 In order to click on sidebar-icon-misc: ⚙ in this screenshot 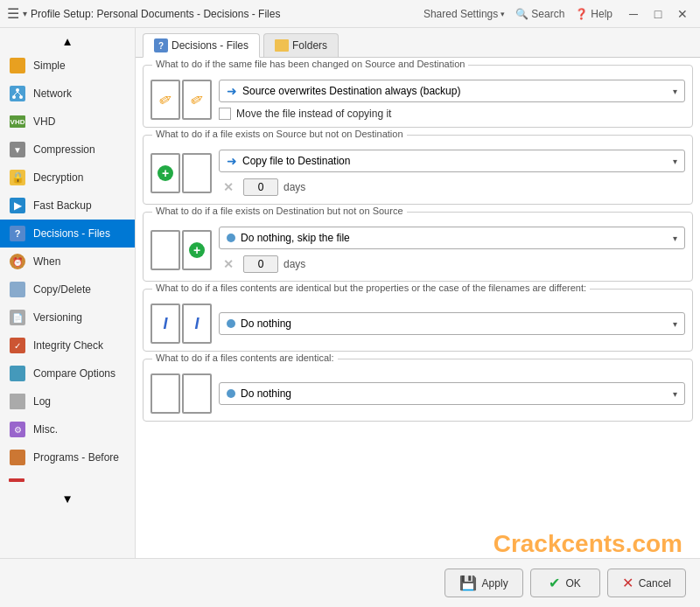, I will do `click(18, 429)`.